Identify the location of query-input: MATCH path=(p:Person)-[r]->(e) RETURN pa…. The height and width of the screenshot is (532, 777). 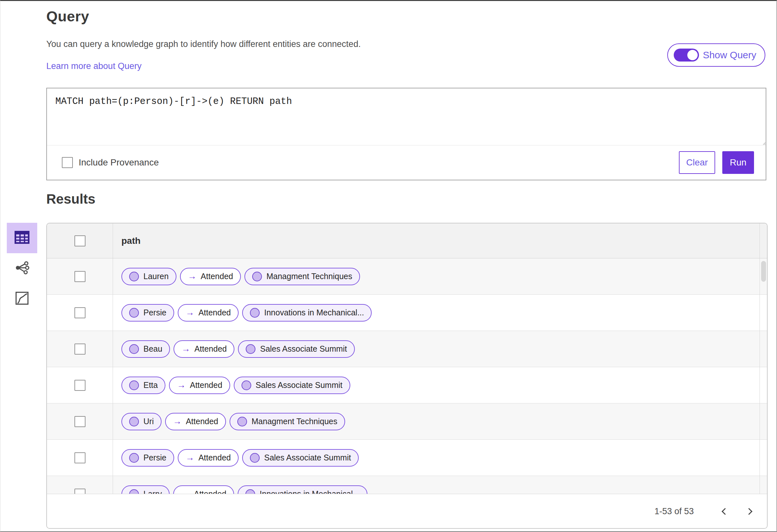
(406, 117).